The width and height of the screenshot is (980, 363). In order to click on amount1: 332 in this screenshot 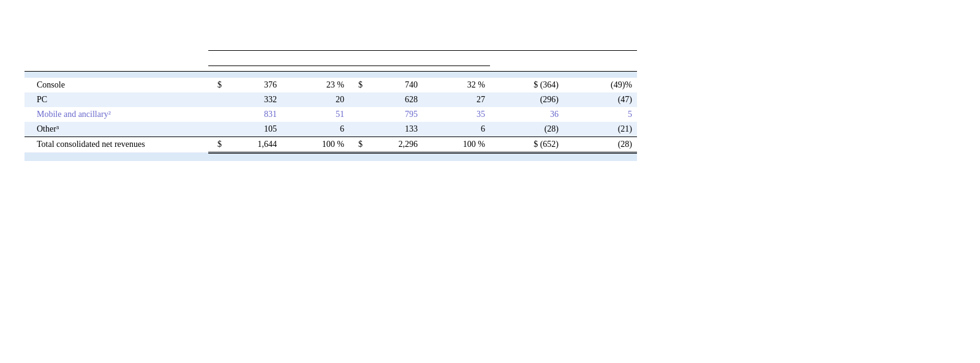, I will do `click(254, 100)`.